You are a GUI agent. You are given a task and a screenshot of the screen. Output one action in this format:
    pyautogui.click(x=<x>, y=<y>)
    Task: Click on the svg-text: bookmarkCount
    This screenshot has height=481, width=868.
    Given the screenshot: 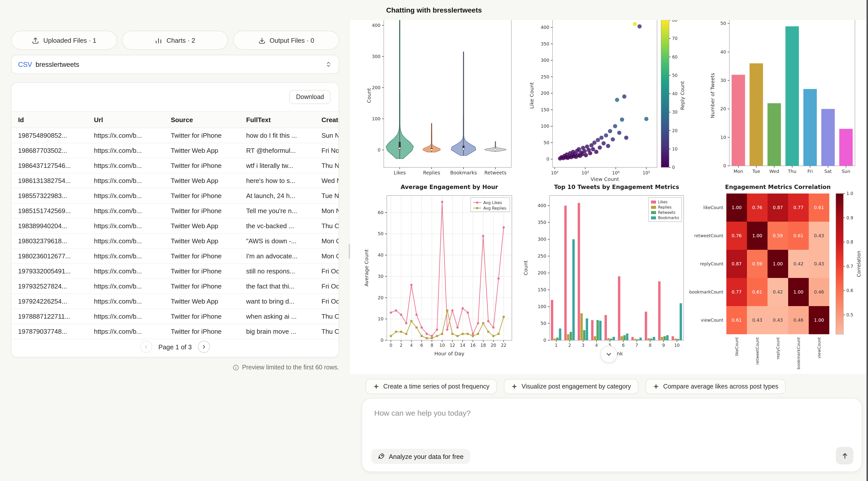 What is the action you would take?
    pyautogui.click(x=799, y=353)
    